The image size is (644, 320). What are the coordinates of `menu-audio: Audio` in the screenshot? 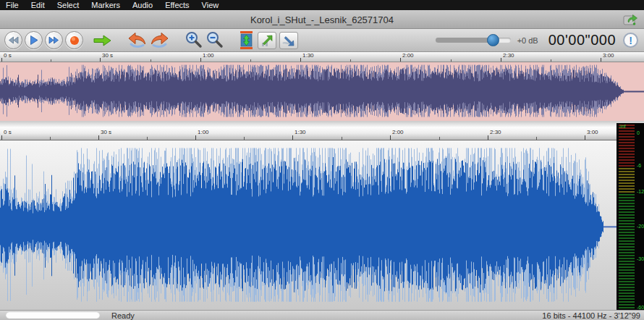 It's located at (143, 5).